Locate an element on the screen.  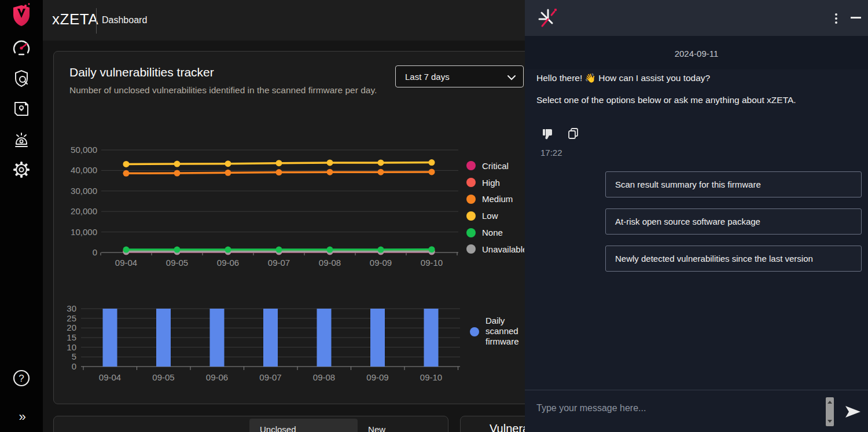
assistant-logo-icon is located at coordinates (548, 19).